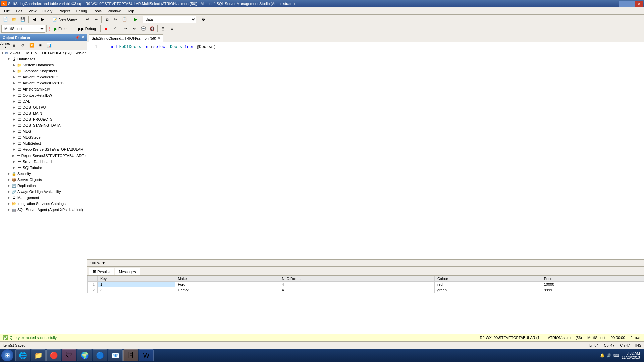  I want to click on new-file-button: 📄, so click(5, 19).